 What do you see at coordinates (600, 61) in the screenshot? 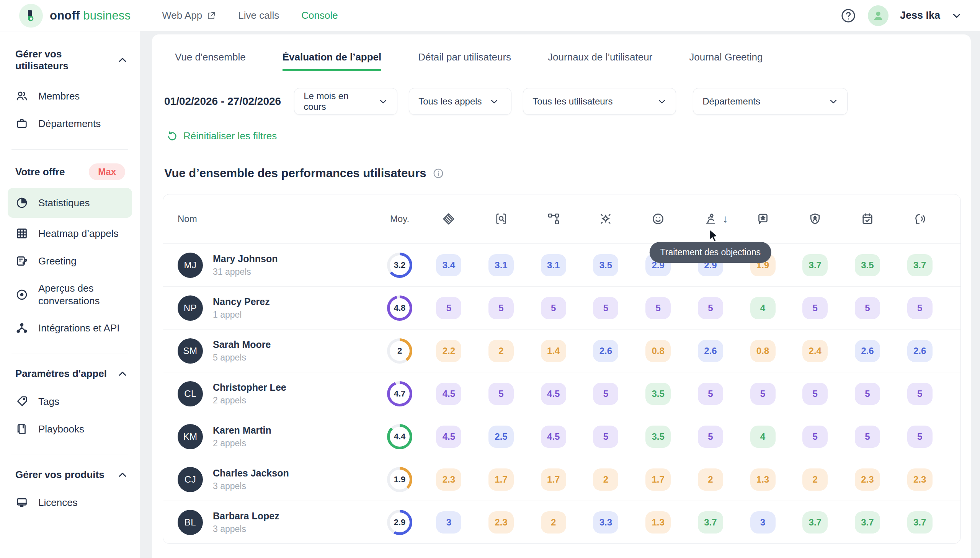
I see `tab-journaux-utilisateur: Journaux de l’utilisateur` at bounding box center [600, 61].